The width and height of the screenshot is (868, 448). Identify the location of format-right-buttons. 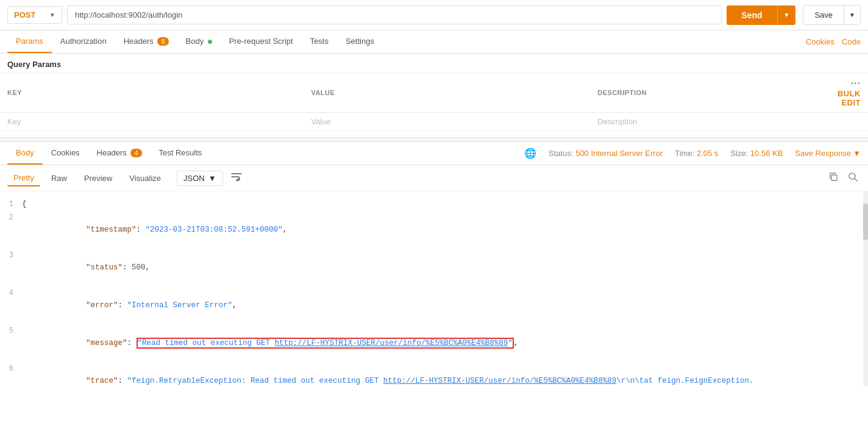
(843, 178).